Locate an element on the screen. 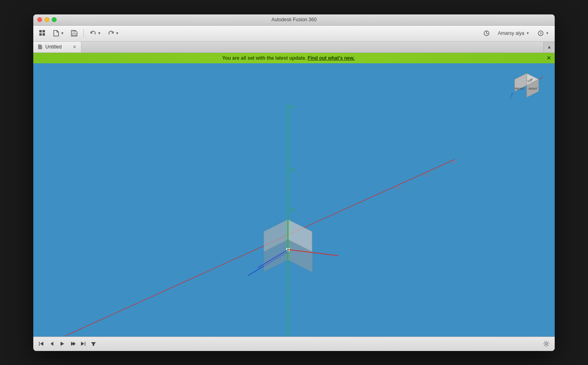 Image resolution: width=588 pixels, height=365 pixels. help-icon: ? is located at coordinates (541, 33).